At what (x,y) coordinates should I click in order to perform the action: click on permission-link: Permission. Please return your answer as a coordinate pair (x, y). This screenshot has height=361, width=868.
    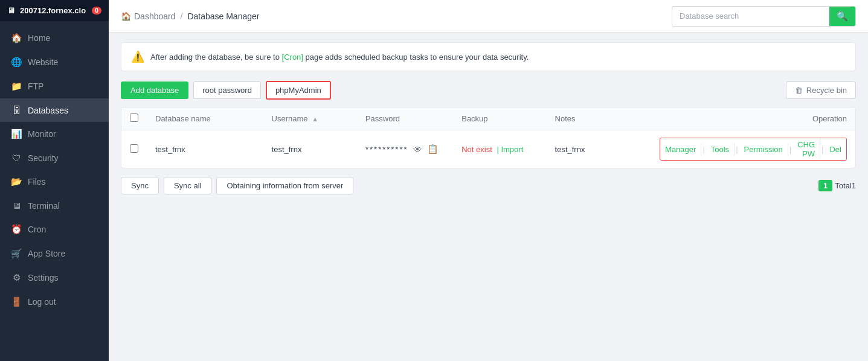
    Looking at the image, I should click on (764, 150).